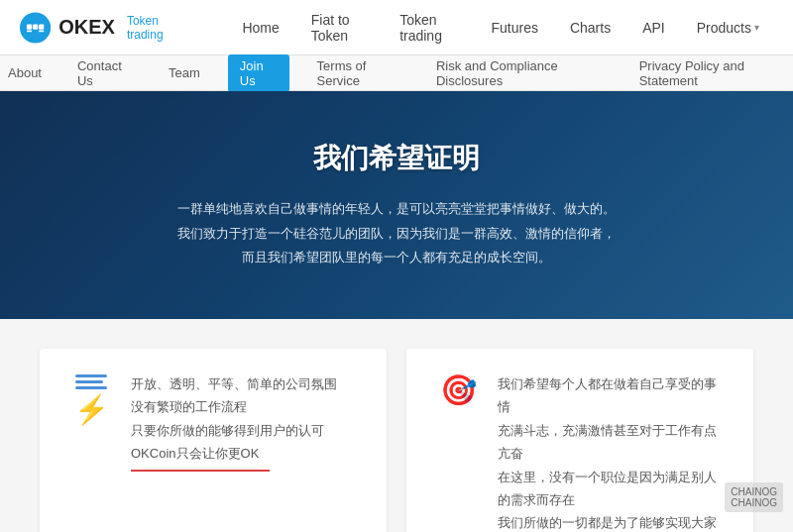 Image resolution: width=793 pixels, height=532 pixels. I want to click on hero-desc-line2: 我们致力于打造一个硅谷范儿的团队，因为我们是一群高效、激情的信仰者，, so click(396, 234).